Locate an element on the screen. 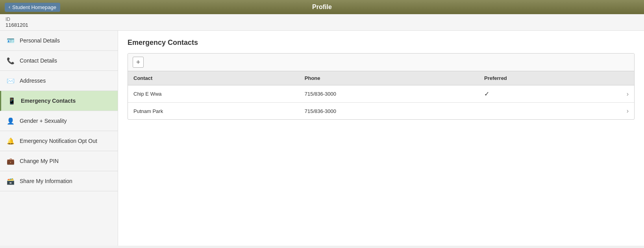  cell-chevron-1: › is located at coordinates (627, 111).